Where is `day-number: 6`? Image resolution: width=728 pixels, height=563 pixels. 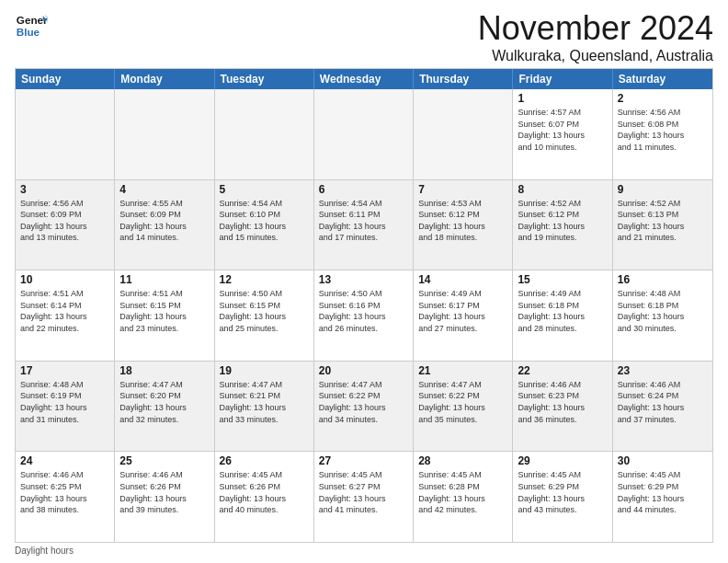
day-number: 6 is located at coordinates (364, 190).